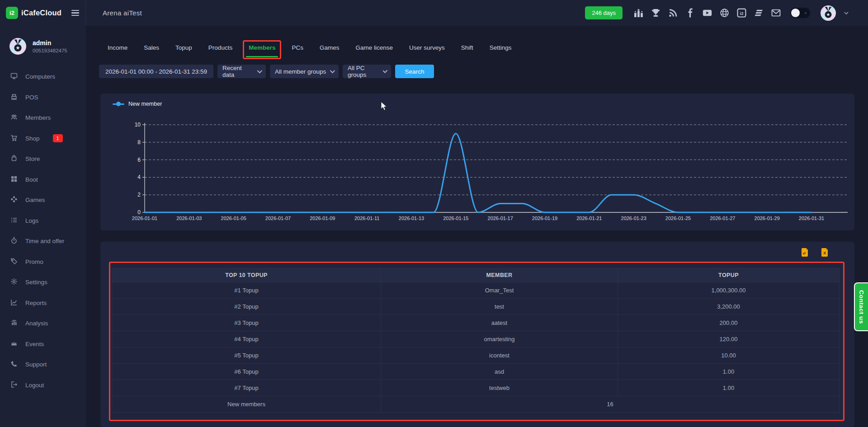  I want to click on sidebar-item-shop: Shop1, so click(43, 139).